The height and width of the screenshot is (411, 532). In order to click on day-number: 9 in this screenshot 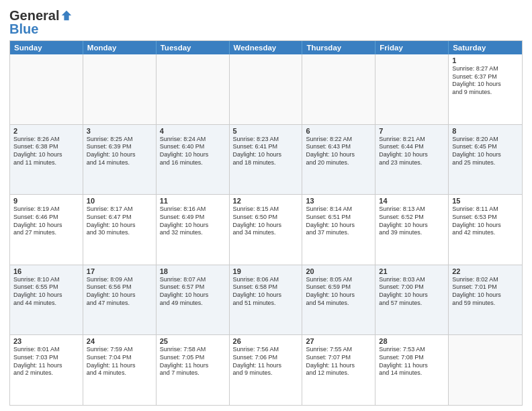, I will do `click(46, 201)`.